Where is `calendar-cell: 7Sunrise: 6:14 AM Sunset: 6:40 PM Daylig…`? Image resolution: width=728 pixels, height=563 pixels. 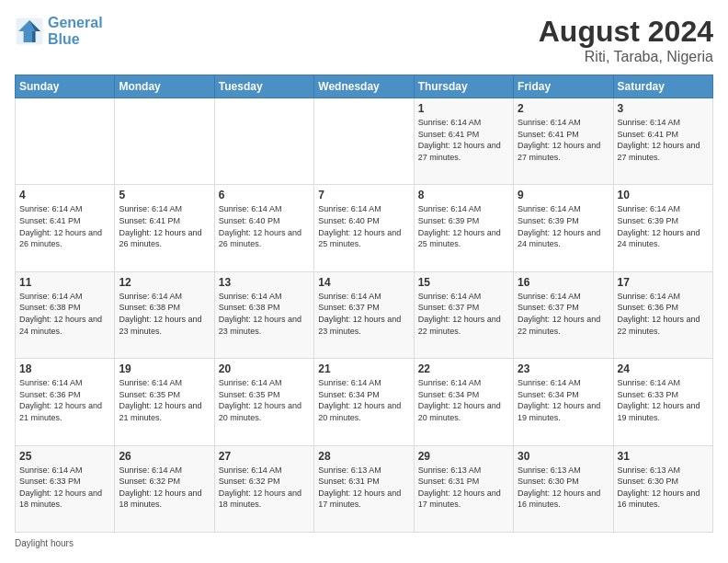
calendar-cell: 7Sunrise: 6:14 AM Sunset: 6:40 PM Daylig… is located at coordinates (364, 228).